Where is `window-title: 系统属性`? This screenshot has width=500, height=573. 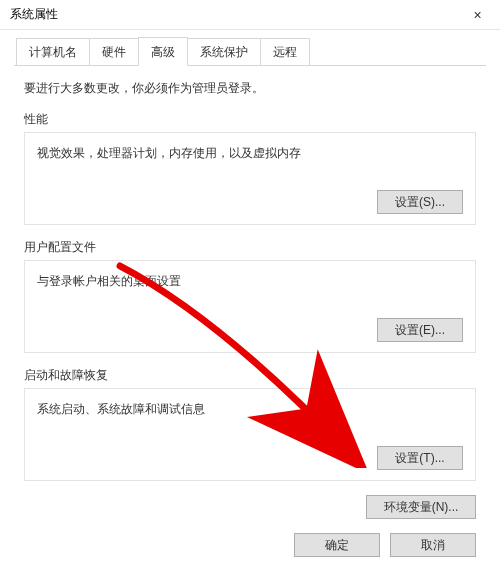 window-title: 系统属性 is located at coordinates (34, 14).